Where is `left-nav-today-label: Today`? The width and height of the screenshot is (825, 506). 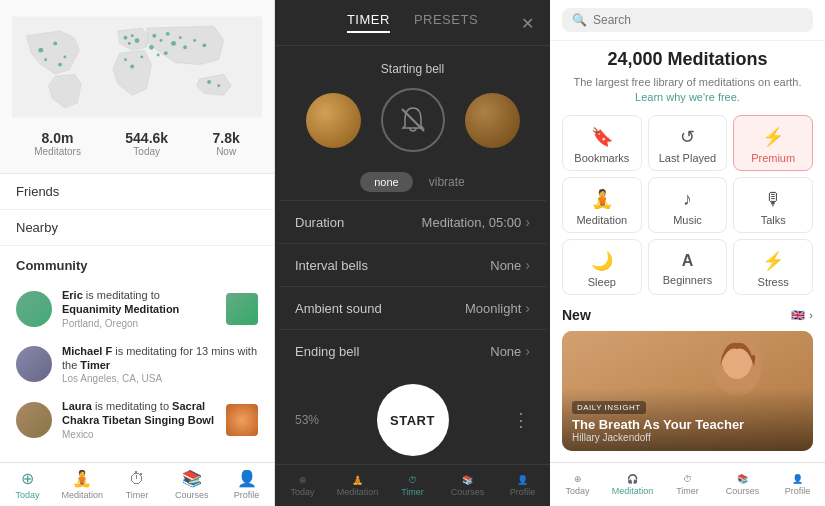
left-nav-today-label: Today is located at coordinates (27, 495).